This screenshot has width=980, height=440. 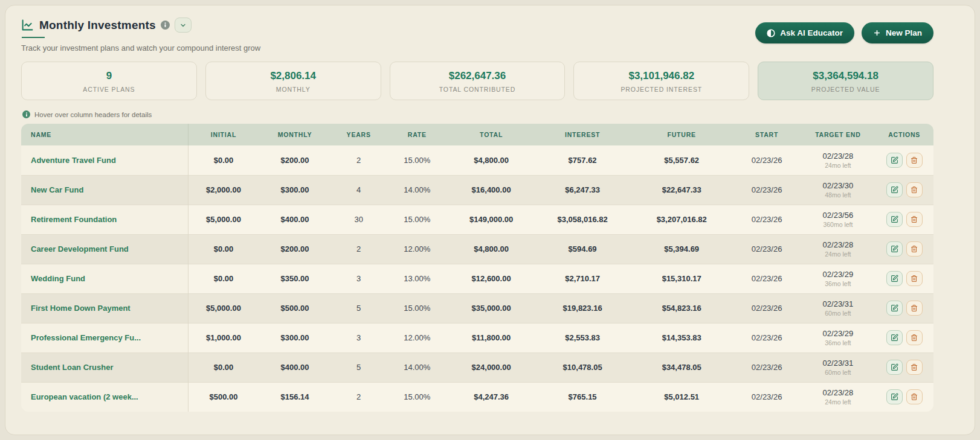 I want to click on stat-value: $3,364,594.18, so click(x=846, y=76).